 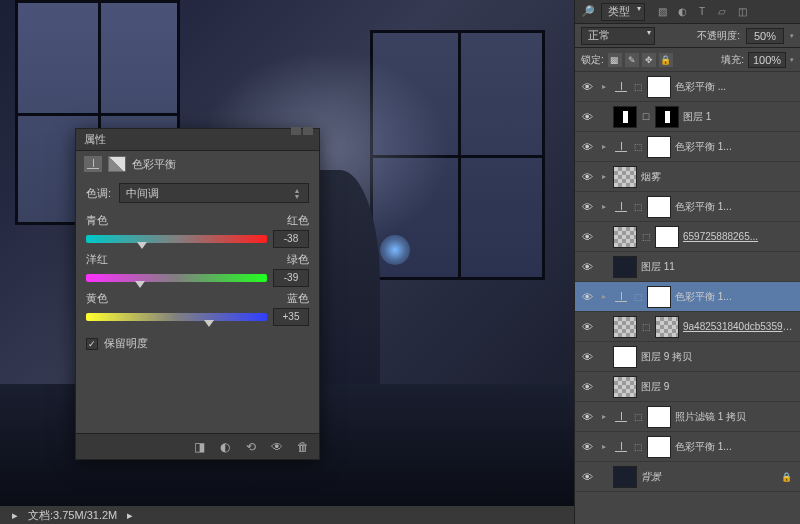 I want to click on layer-row: 👁图层 9, so click(x=688, y=387).